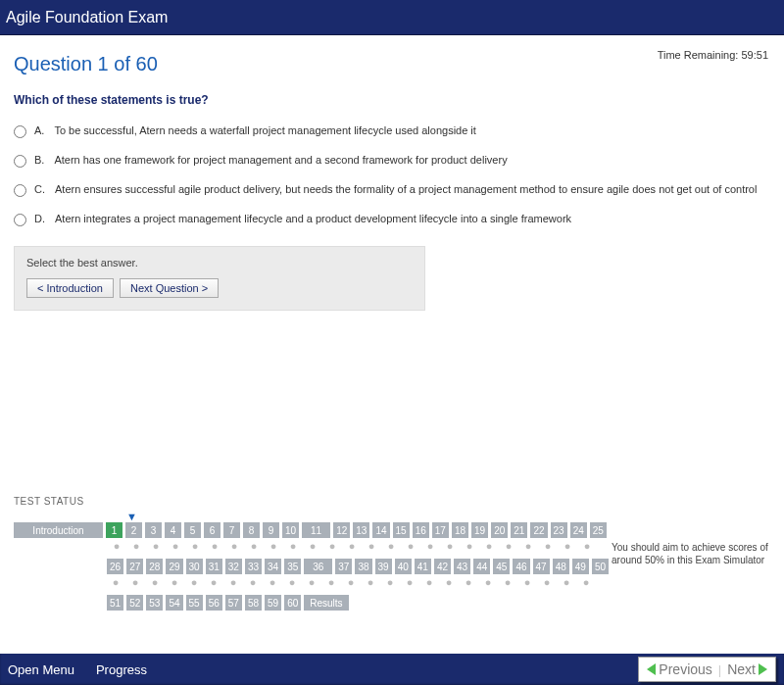  What do you see at coordinates (392, 517) in the screenshot?
I see `current-marker: ▼` at bounding box center [392, 517].